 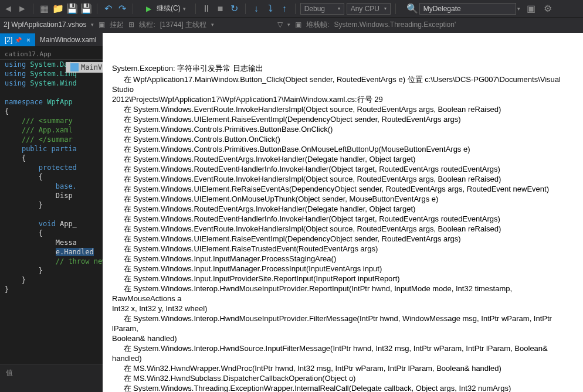 I want to click on nav-fwd-icon: ►, so click(x=22, y=9).